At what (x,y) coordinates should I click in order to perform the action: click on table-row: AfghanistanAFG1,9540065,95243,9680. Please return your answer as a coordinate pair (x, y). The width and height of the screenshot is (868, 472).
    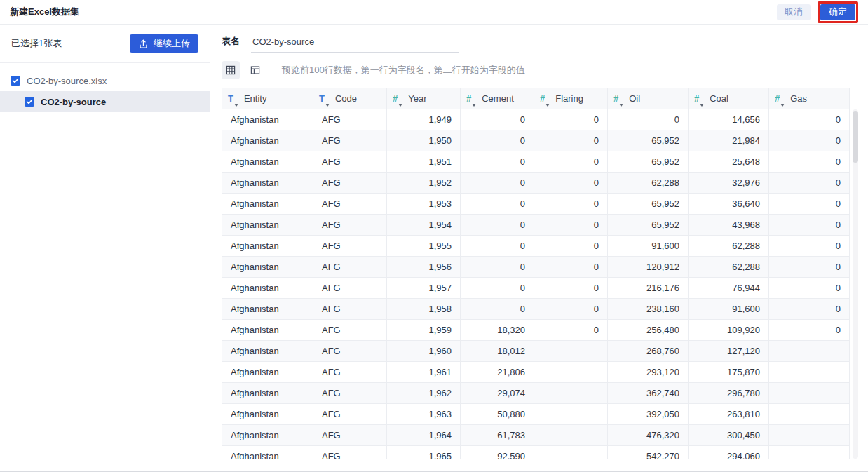
    Looking at the image, I should click on (536, 225).